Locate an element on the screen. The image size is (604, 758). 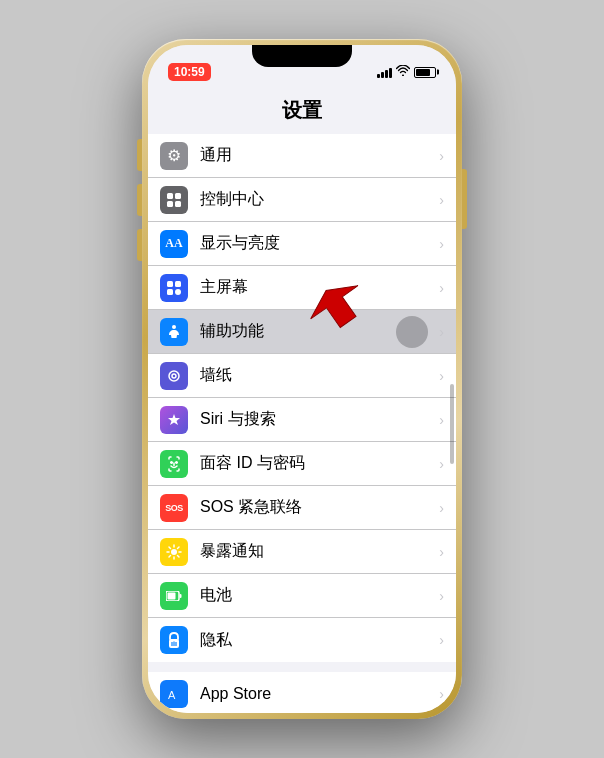
wallpaper-label: 墙纸 is located at coordinates (318, 376).